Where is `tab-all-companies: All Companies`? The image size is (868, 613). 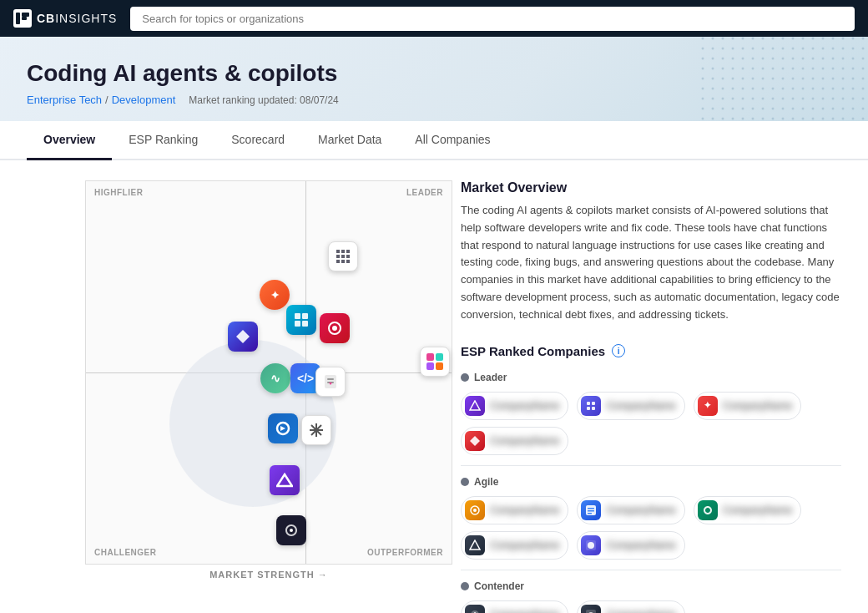
tab-all-companies: All Companies is located at coordinates (452, 140).